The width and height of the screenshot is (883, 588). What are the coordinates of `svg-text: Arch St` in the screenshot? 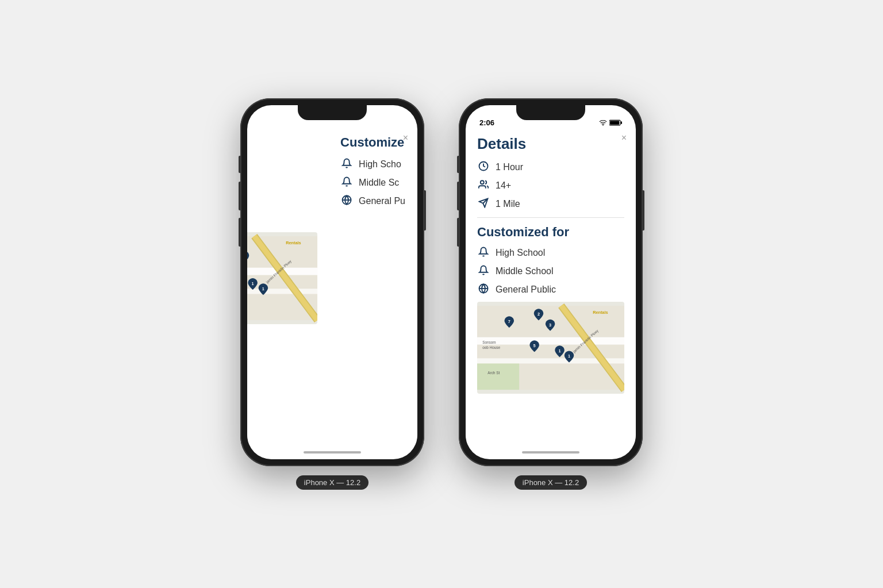 It's located at (493, 372).